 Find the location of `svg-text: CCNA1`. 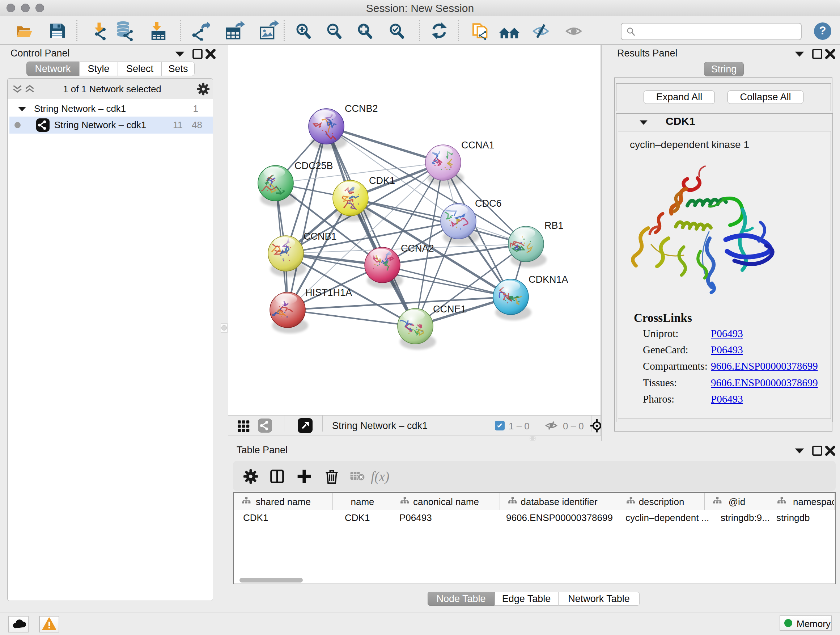

svg-text: CCNA1 is located at coordinates (478, 145).